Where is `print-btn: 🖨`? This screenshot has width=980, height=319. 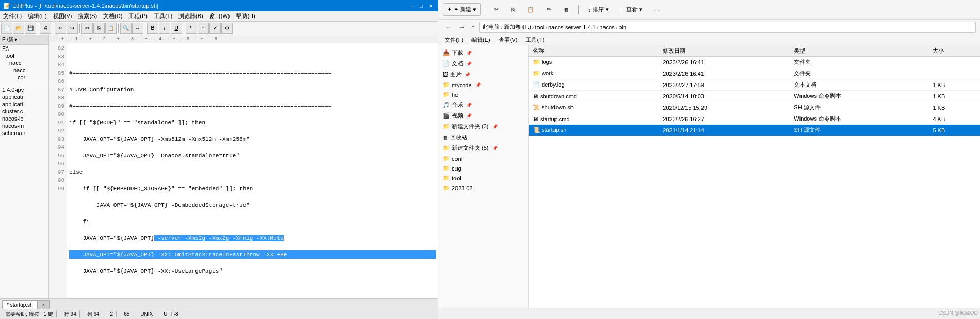
print-btn: 🖨 is located at coordinates (45, 28).